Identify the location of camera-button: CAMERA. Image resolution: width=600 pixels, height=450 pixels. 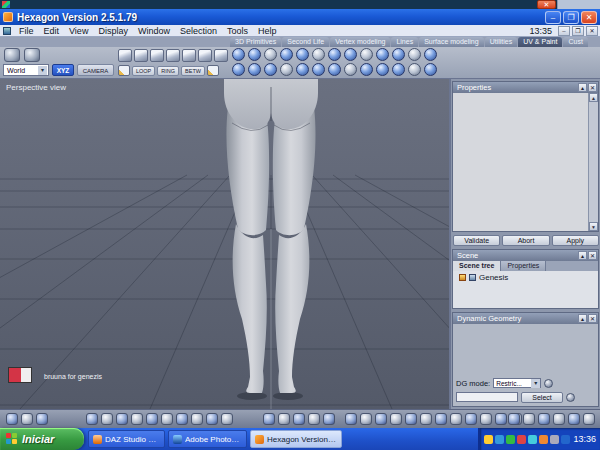
(96, 70).